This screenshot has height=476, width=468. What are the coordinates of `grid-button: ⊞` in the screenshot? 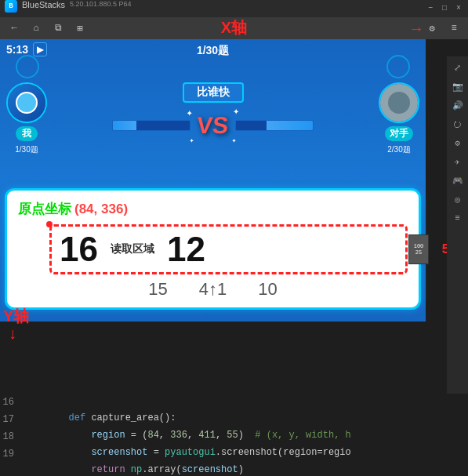 It's located at (80, 28).